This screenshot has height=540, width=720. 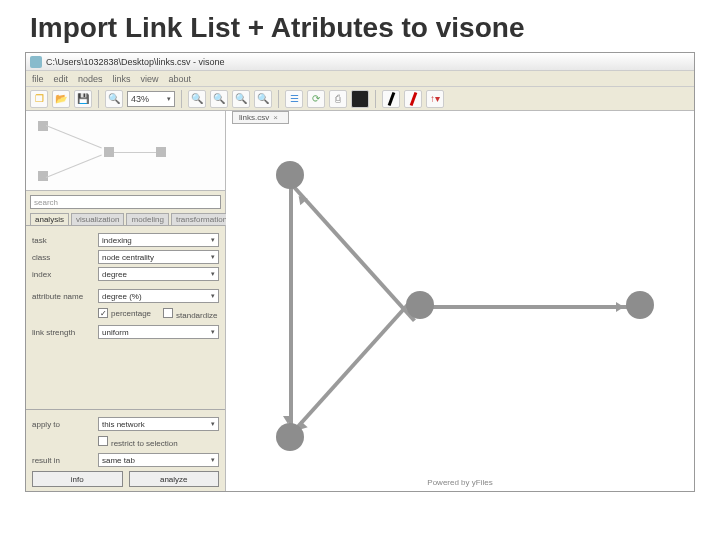 I want to click on restrict-label: restrict to selection, so click(x=144, y=444).